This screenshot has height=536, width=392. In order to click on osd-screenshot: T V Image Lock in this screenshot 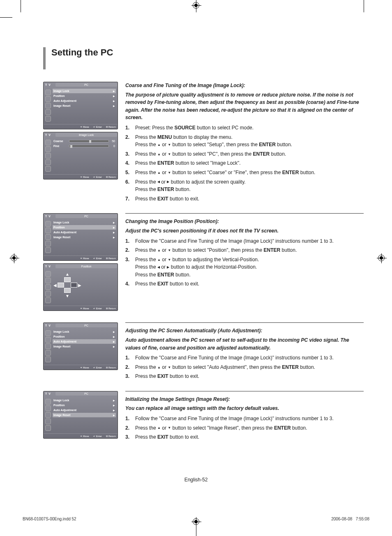, I will do `click(81, 156)`.